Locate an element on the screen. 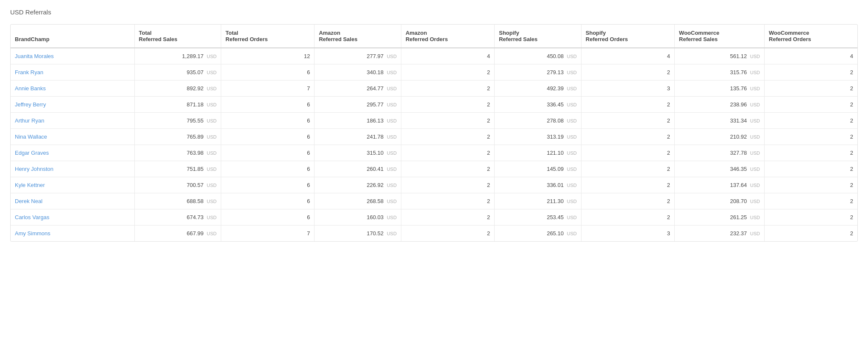 This screenshot has height=351, width=868. brandchamp-name: Juanita Morales is located at coordinates (72, 56).